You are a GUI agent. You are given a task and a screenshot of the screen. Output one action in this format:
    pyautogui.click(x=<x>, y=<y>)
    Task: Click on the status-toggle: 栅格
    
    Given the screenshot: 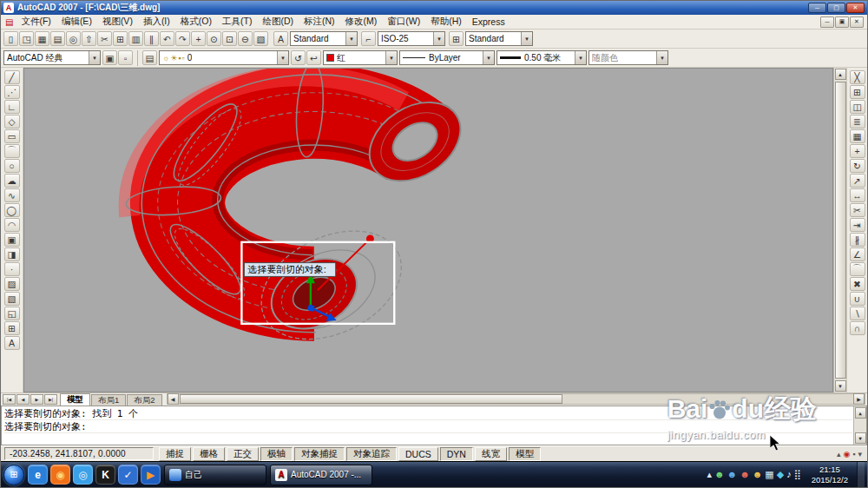 What is the action you would take?
    pyautogui.click(x=208, y=454)
    